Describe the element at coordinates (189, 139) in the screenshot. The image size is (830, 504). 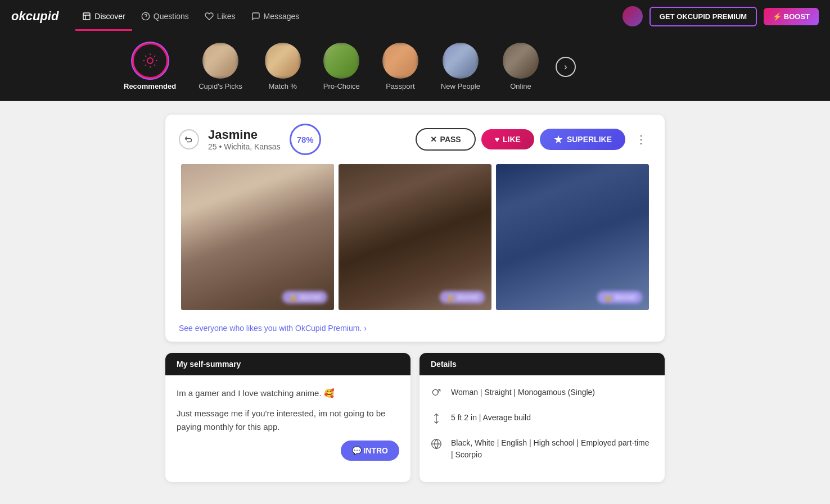
I see `undo-button` at that location.